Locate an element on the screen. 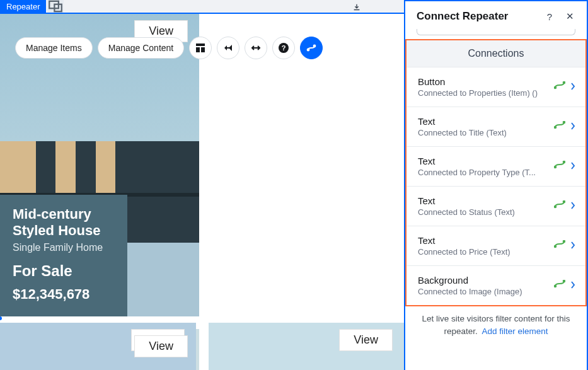 This screenshot has height=370, width=588. manage-items-label: Manage Items is located at coordinates (54, 48).